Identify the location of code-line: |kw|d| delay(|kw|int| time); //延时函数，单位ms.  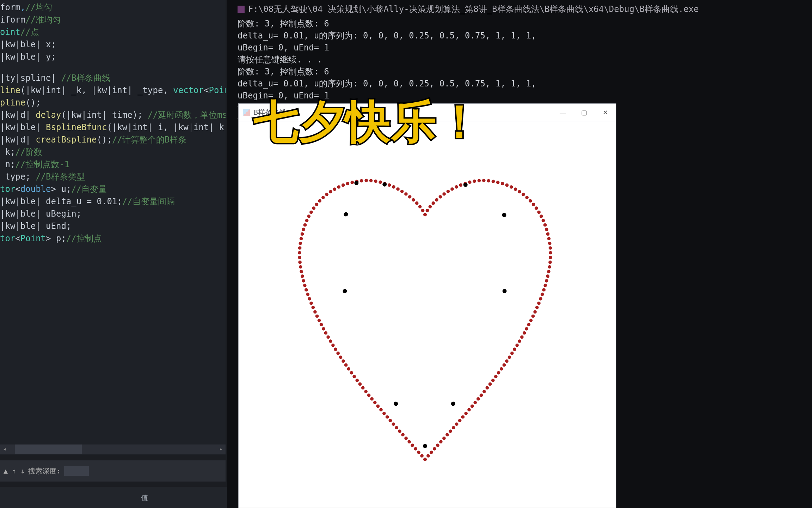
(113, 115).